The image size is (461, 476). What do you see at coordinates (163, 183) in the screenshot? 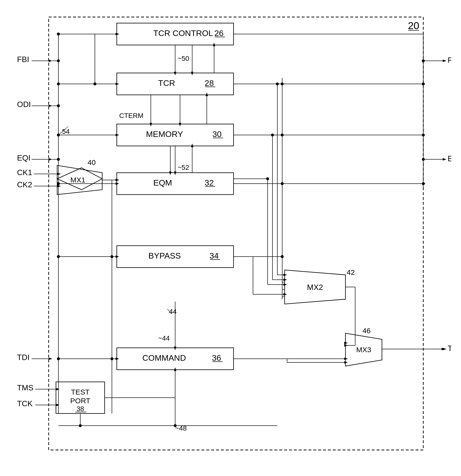
I see `eqm-label: EQM` at bounding box center [163, 183].